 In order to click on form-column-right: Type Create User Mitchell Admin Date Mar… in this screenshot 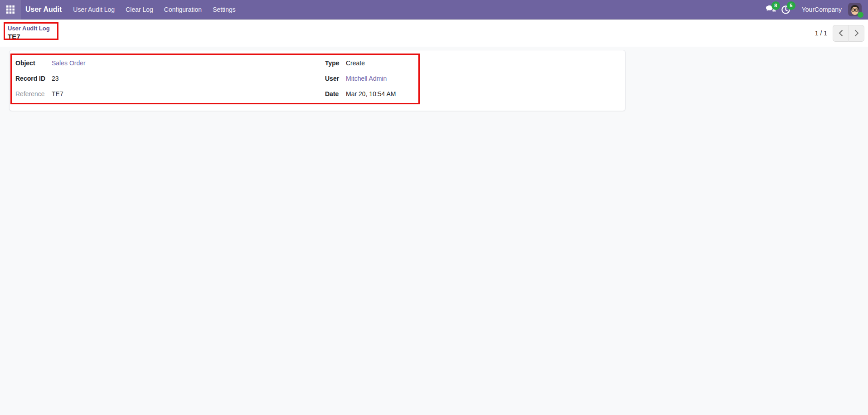, I will do `click(471, 78)`.